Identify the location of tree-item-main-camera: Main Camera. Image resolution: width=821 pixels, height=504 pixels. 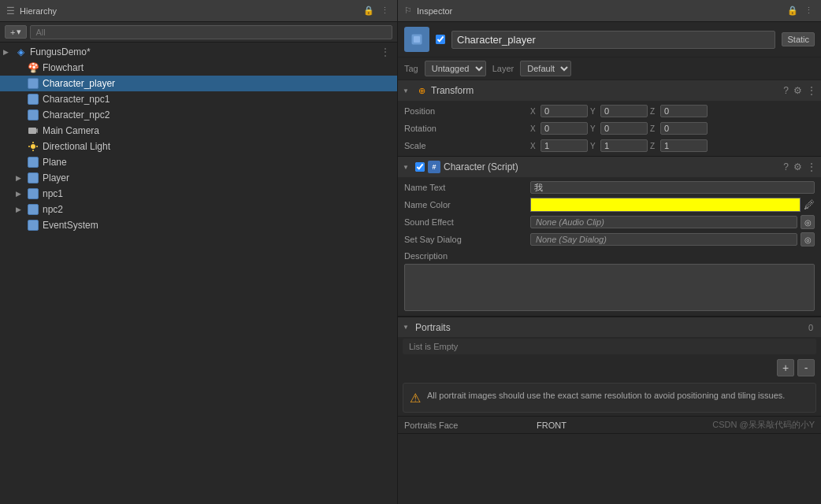
(199, 131).